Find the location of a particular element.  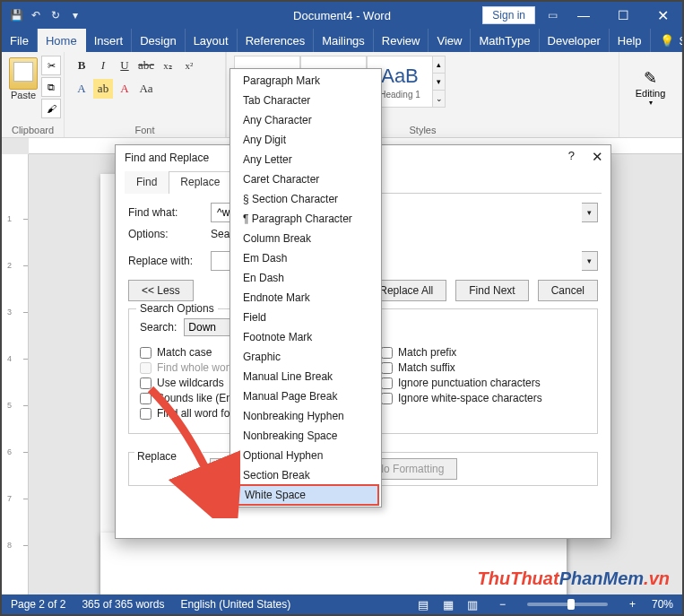

superscript-button: x² is located at coordinates (189, 65).